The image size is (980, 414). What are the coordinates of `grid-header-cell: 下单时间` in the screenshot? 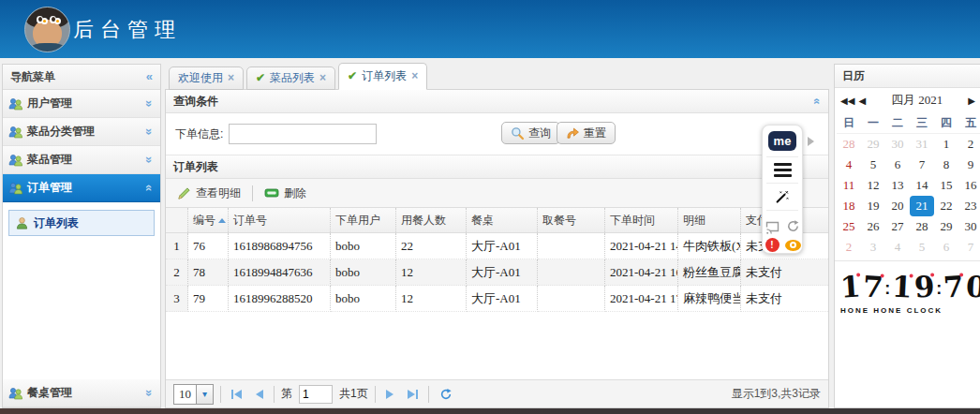 It's located at (642, 220).